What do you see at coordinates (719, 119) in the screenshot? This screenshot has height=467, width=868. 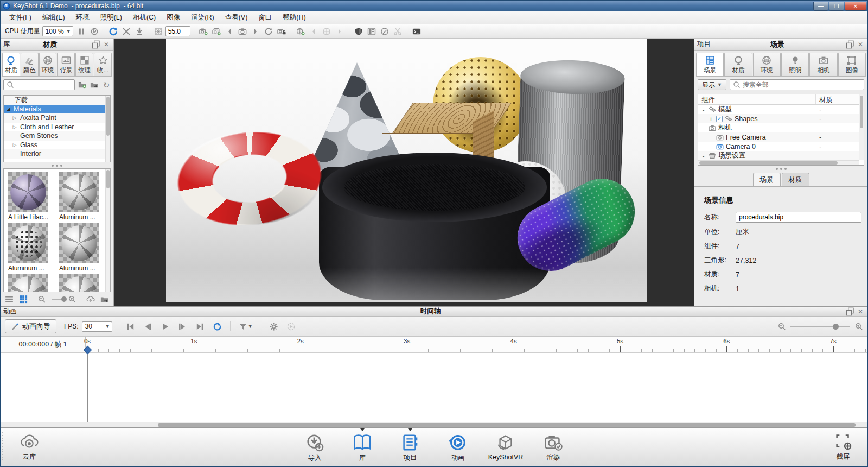 I see `visibility-checkbox: ✓` at bounding box center [719, 119].